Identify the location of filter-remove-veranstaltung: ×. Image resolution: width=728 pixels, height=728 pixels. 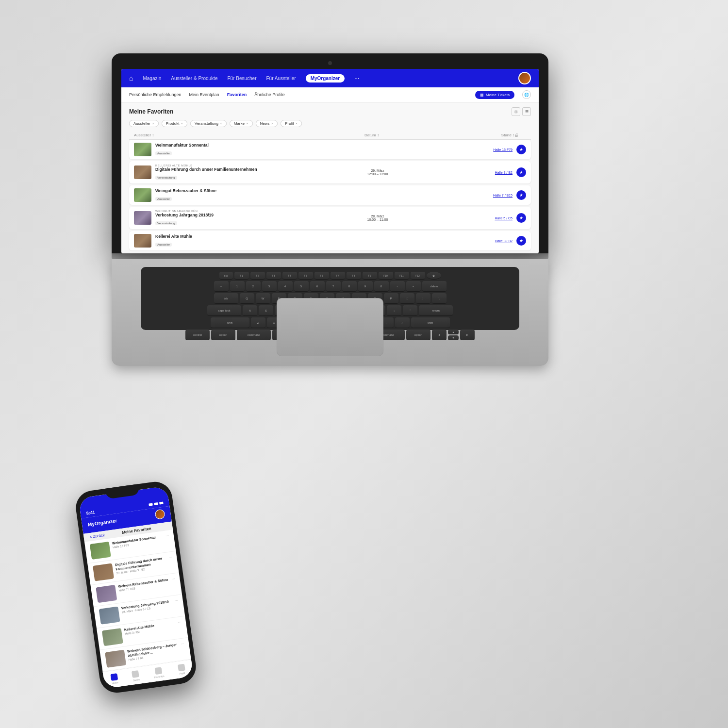
(221, 123).